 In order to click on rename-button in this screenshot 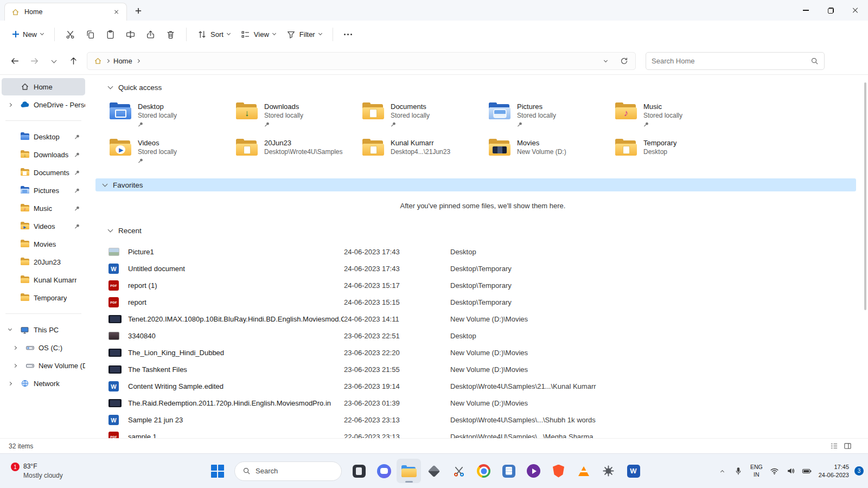, I will do `click(130, 35)`.